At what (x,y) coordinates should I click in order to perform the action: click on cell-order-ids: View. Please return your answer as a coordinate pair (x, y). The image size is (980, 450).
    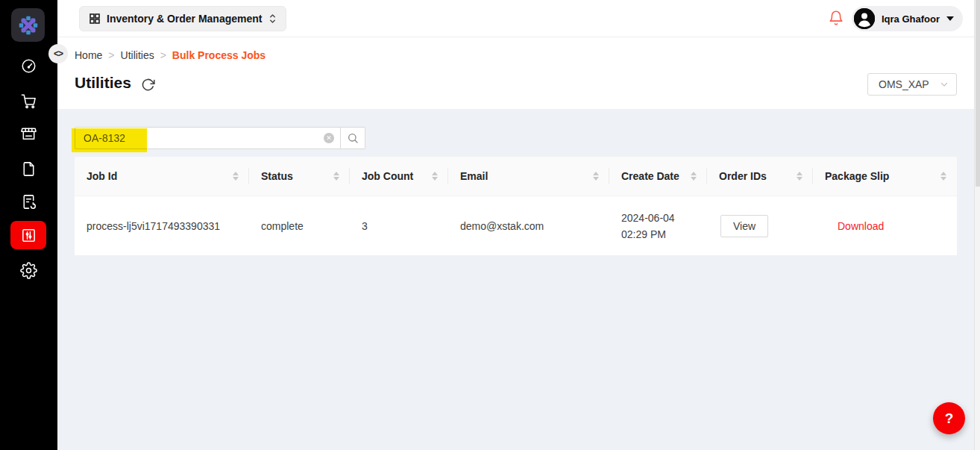
    Looking at the image, I should click on (760, 225).